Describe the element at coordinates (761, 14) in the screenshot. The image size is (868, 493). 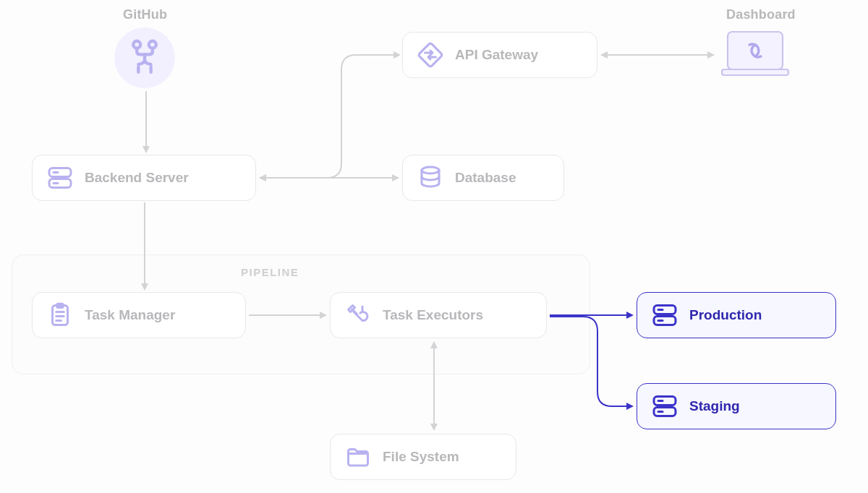
I see `dashboard-label: Dashboard` at that location.